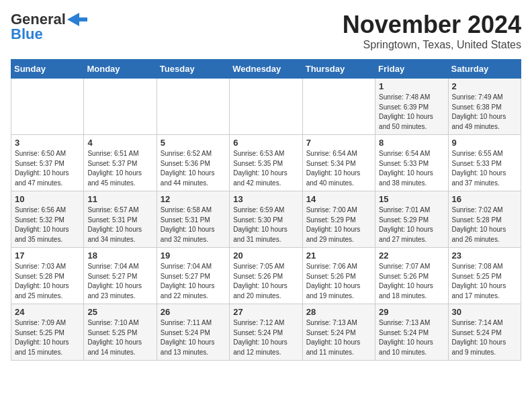 The height and width of the screenshot is (411, 532). Describe the element at coordinates (266, 31) in the screenshot. I see `page-header: General Blue November 2024 Springtown, T…` at that location.